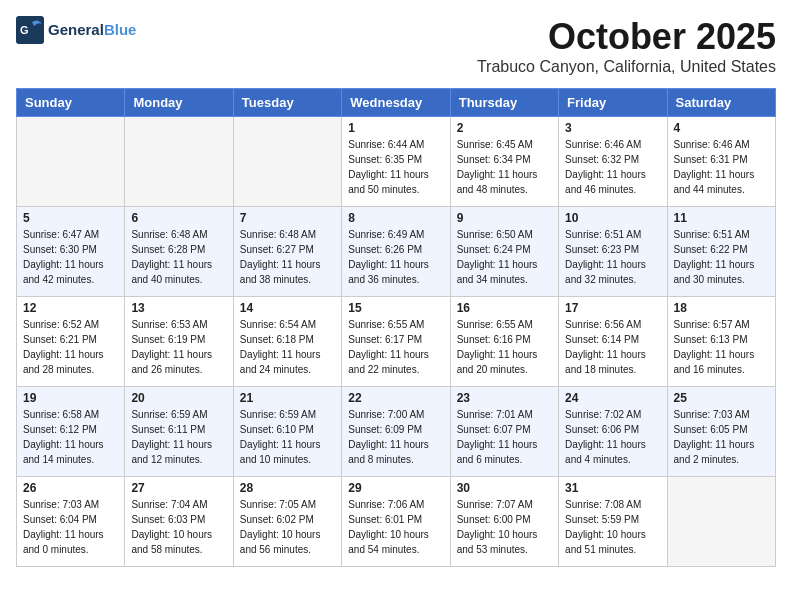 This screenshot has height=612, width=792. What do you see at coordinates (612, 437) in the screenshot?
I see `day-info: Sunrise: 7:02 AMSunset: 6:06 PMDaylight:…` at bounding box center [612, 437].